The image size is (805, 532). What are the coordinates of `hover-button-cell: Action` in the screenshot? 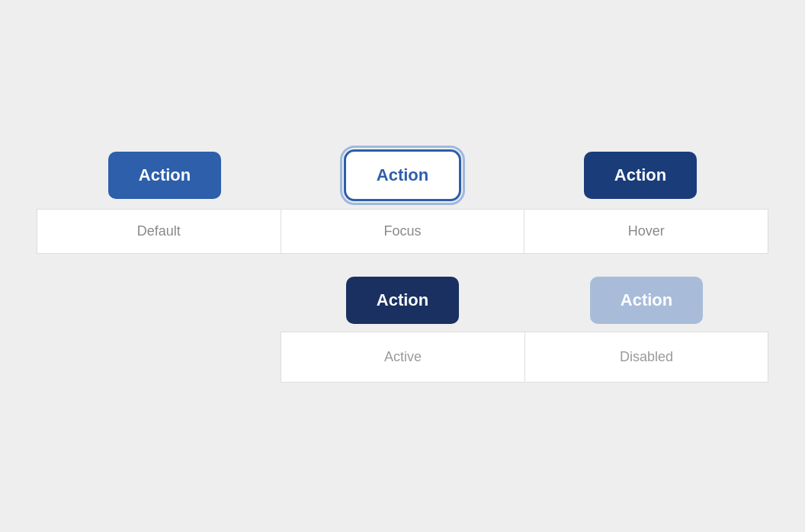 It's located at (640, 175).